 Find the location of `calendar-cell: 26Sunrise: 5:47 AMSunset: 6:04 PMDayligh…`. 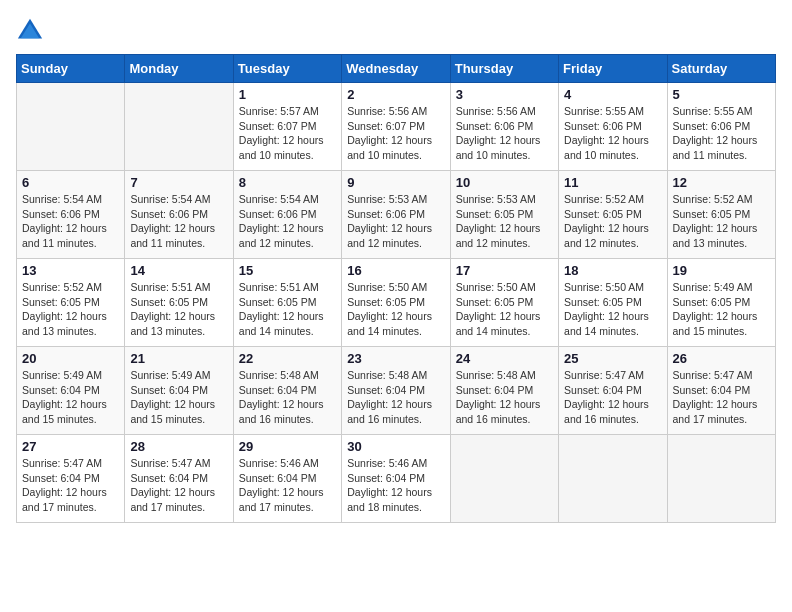

calendar-cell: 26Sunrise: 5:47 AMSunset: 6:04 PMDayligh… is located at coordinates (721, 391).